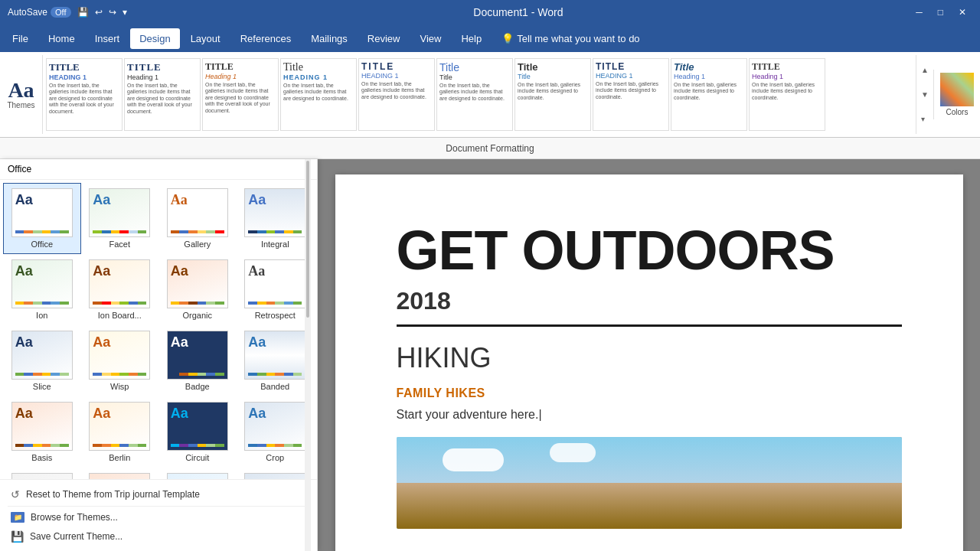 This screenshot has width=980, height=551. I want to click on theme-banded: Aa Banded, so click(276, 361).